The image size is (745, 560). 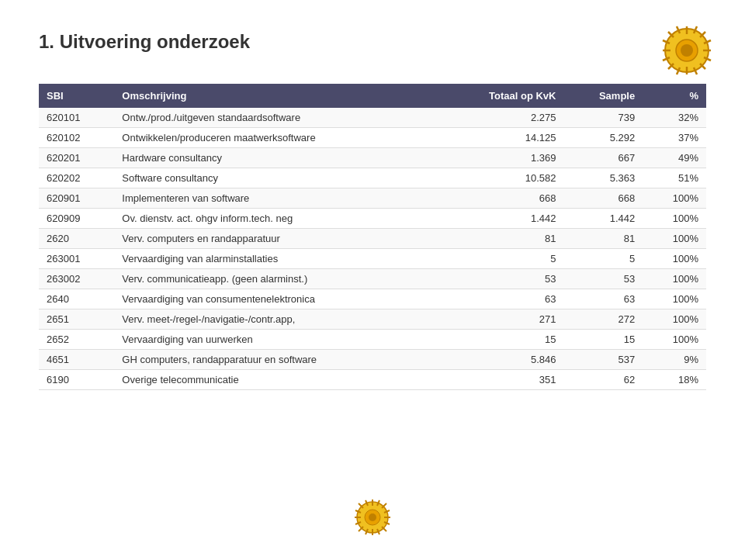 I want to click on cell-sample: 62, so click(x=603, y=380).